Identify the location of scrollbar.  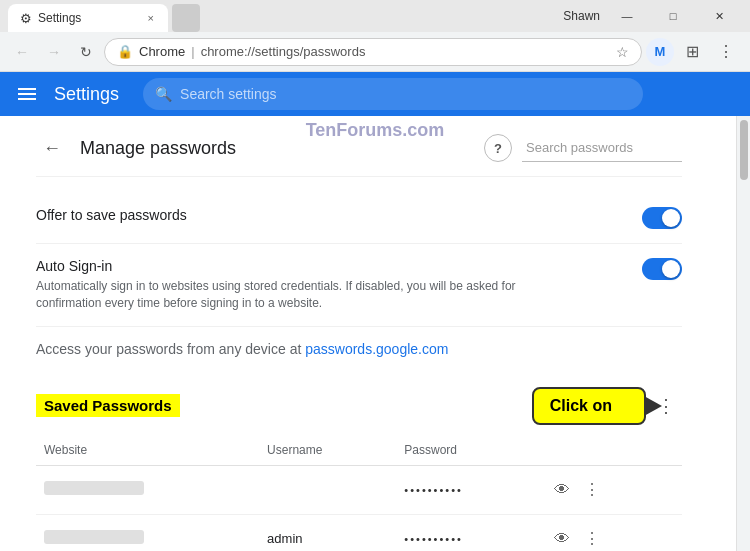
(743, 334).